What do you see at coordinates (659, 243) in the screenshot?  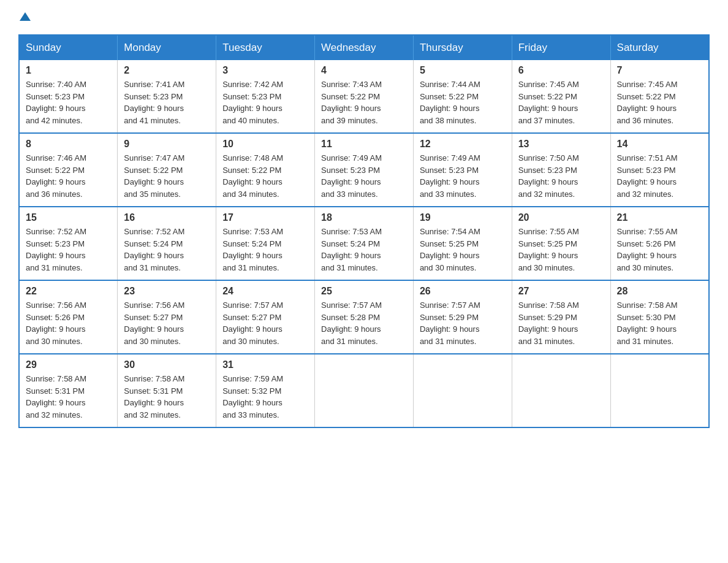 I see `calendar-cell: 21 Sunrise: 7:55 AMSunset: 5:26 PMDaylig…` at bounding box center [659, 243].